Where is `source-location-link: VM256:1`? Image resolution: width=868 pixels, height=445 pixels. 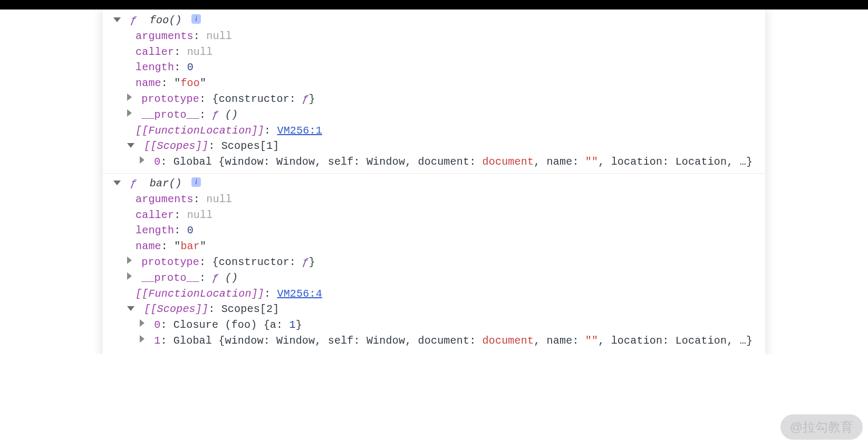
source-location-link: VM256:1 is located at coordinates (300, 131).